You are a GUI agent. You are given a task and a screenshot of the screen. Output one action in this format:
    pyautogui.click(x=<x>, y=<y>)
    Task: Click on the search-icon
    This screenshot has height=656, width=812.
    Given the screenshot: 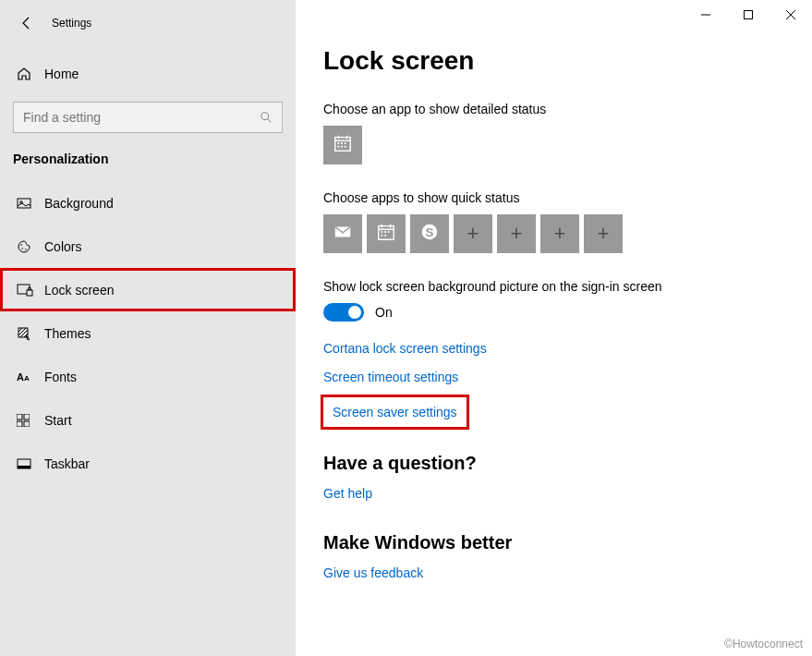 What is the action you would take?
    pyautogui.click(x=266, y=117)
    